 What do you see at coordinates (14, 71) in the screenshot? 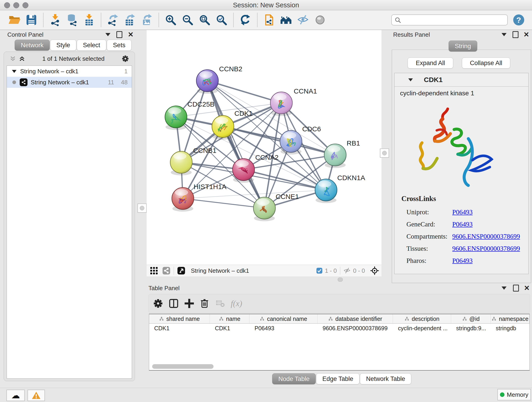
I see `tree-expand-caret-icon` at bounding box center [14, 71].